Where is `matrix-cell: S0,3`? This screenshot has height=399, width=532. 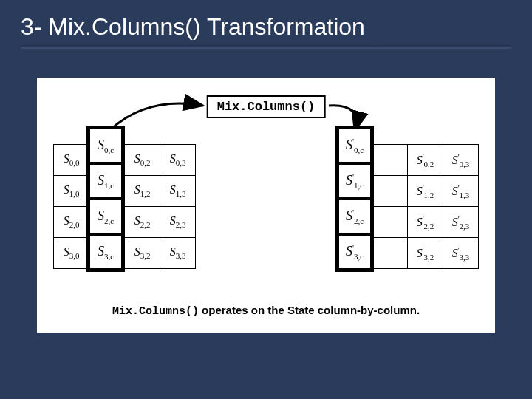 matrix-cell: S0,3 is located at coordinates (178, 160).